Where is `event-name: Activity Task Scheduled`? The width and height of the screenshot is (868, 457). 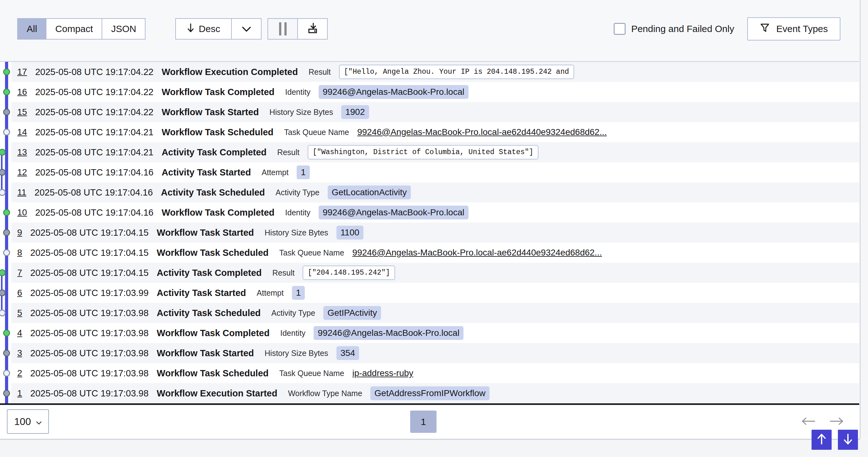 event-name: Activity Task Scheduled is located at coordinates (209, 313).